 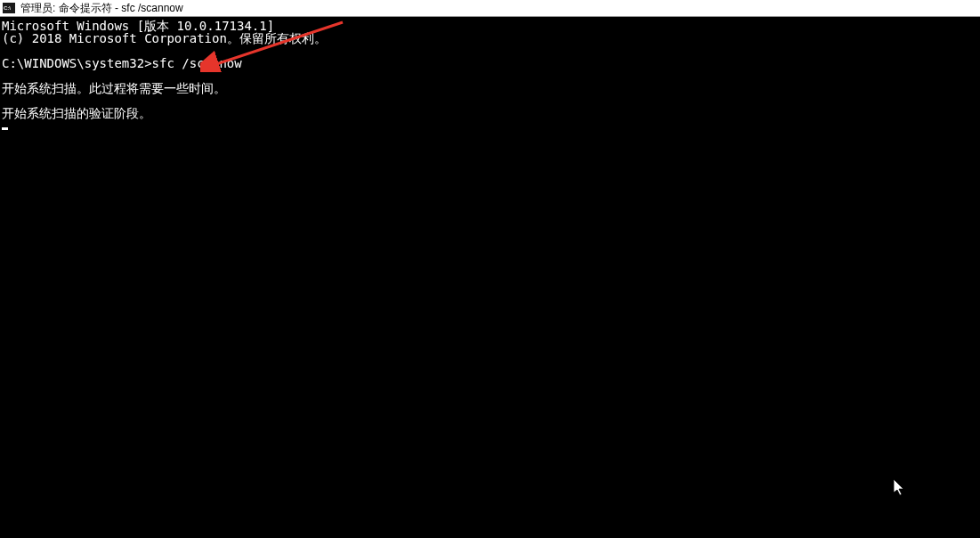 I want to click on window-title: 管理员: 命令提示符 - sfc /scannow, so click(x=101, y=9).